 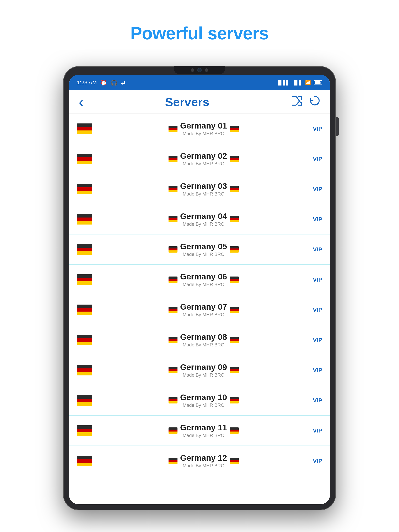 I want to click on headphone-icon: 🎧, so click(x=114, y=83).